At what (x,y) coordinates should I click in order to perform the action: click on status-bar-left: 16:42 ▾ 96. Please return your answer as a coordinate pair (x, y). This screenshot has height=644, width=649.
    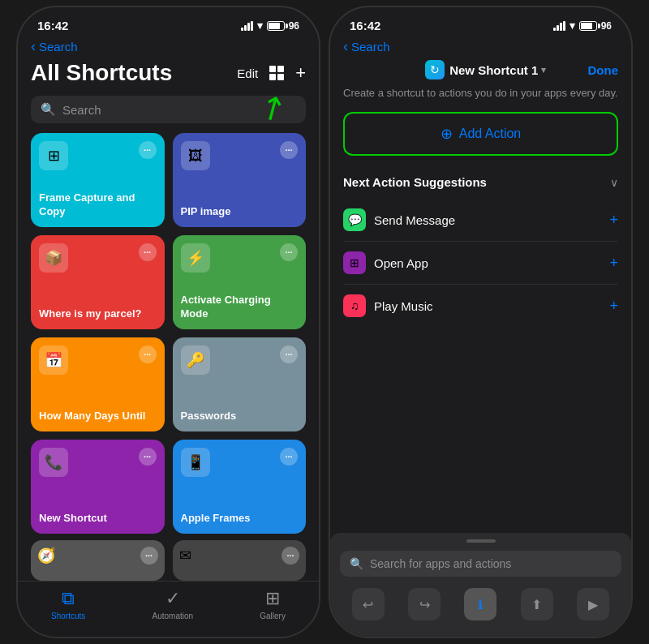
    Looking at the image, I should click on (169, 23).